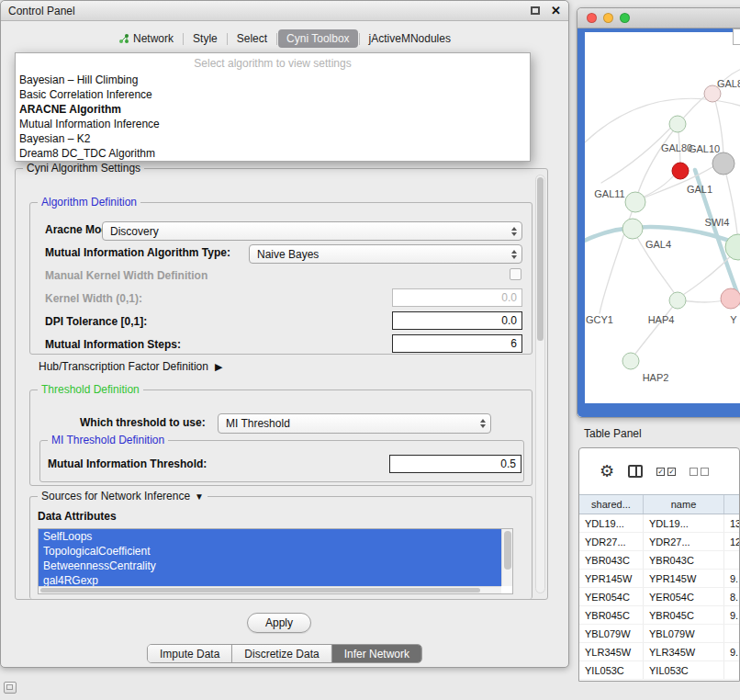 The width and height of the screenshot is (740, 700). What do you see at coordinates (95, 322) in the screenshot?
I see `dpi-tolerance-label: DPI Tolerance [0,1]:` at bounding box center [95, 322].